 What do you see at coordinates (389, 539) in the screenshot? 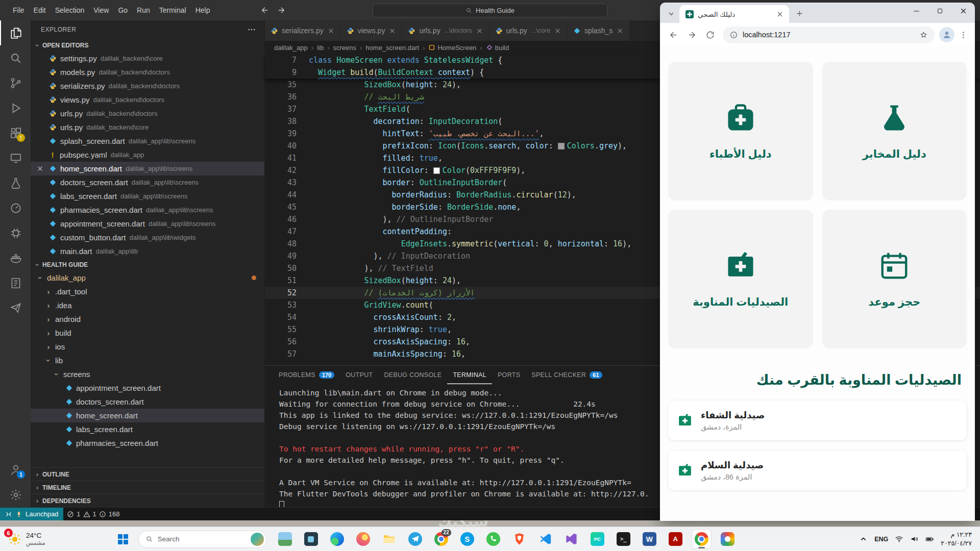
I see `taskbar-app-file-explorer` at bounding box center [389, 539].